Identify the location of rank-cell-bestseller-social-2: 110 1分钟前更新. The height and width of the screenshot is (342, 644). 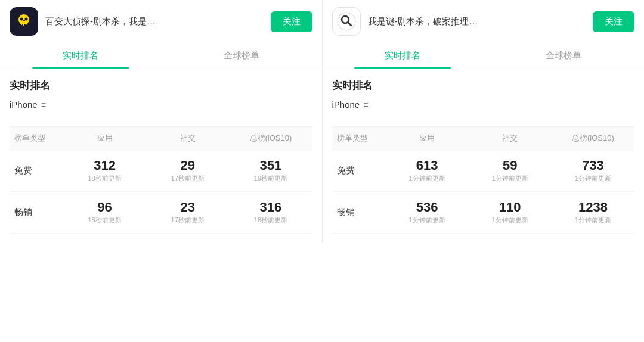
(510, 212).